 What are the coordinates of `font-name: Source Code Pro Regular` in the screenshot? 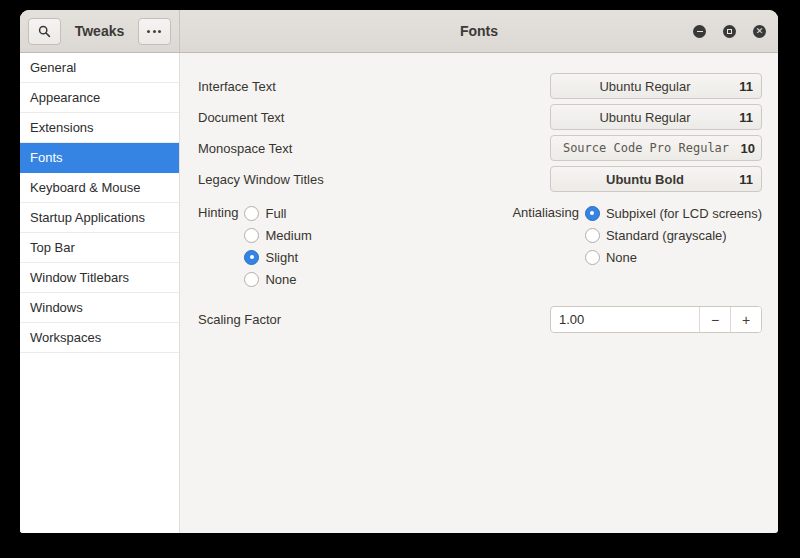 It's located at (646, 148).